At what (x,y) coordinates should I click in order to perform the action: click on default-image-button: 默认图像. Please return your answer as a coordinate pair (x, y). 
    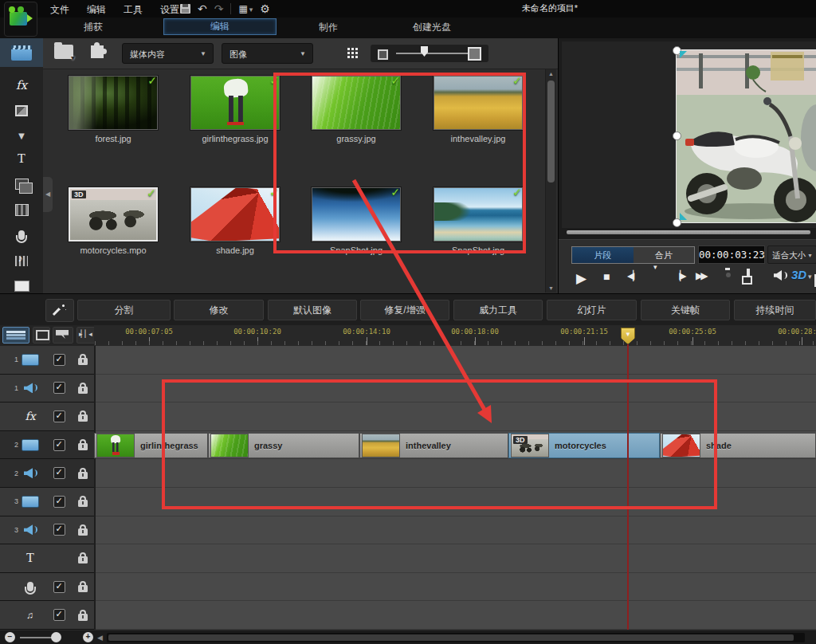
    Looking at the image, I should click on (312, 310).